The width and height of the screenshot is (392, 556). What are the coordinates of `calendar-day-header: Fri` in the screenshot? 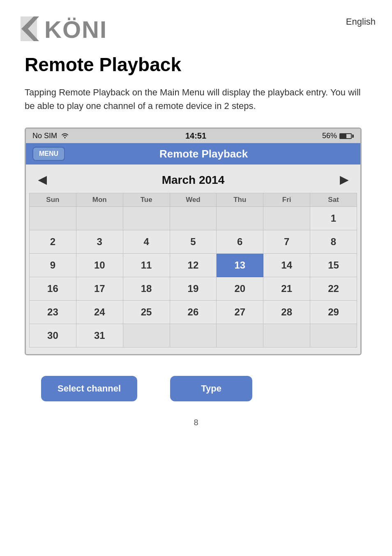 It's located at (287, 200).